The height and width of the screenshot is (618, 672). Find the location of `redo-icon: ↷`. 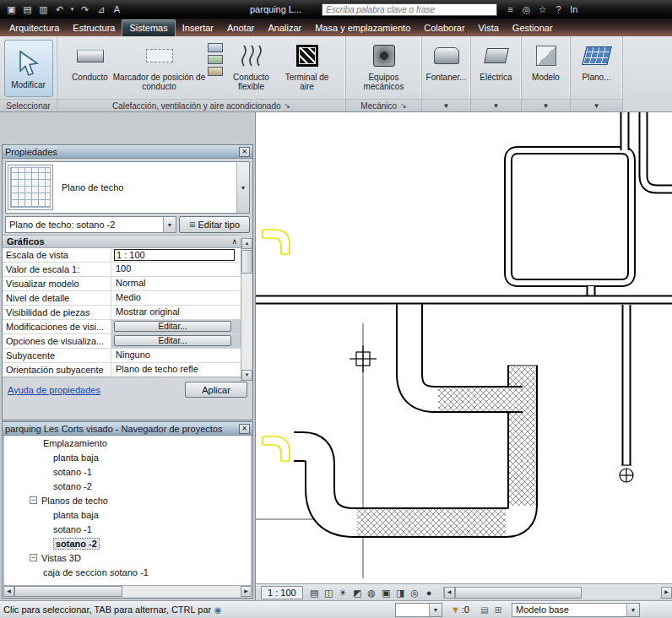

redo-icon: ↷ is located at coordinates (84, 9).